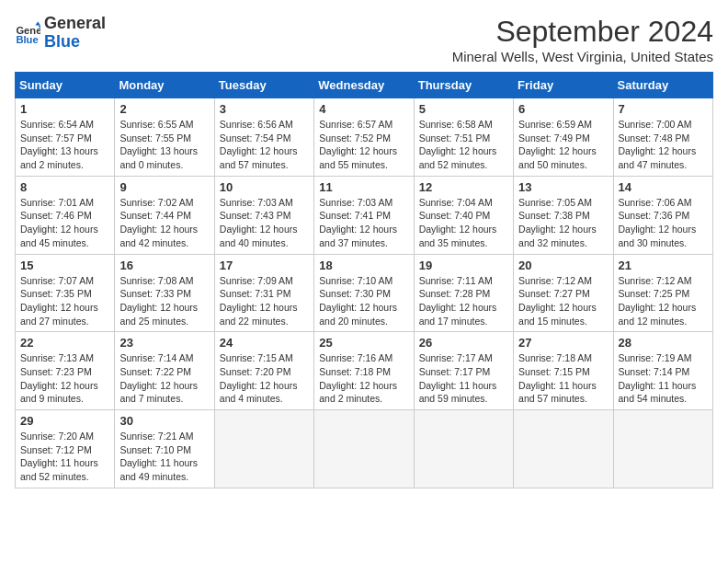 Image resolution: width=728 pixels, height=563 pixels. What do you see at coordinates (28, 33) in the screenshot?
I see `logo-icon: General Blue` at bounding box center [28, 33].